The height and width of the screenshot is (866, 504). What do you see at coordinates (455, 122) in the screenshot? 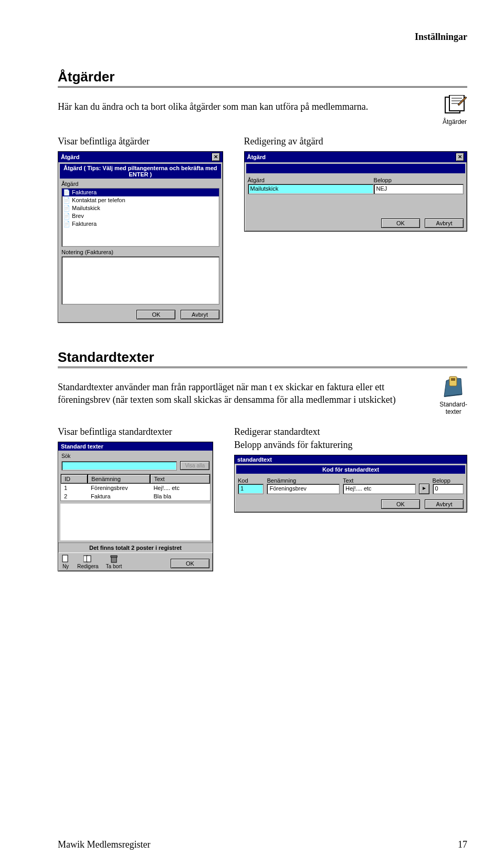
I see `atgarder-icon-label: Åtgärder` at bounding box center [455, 122].